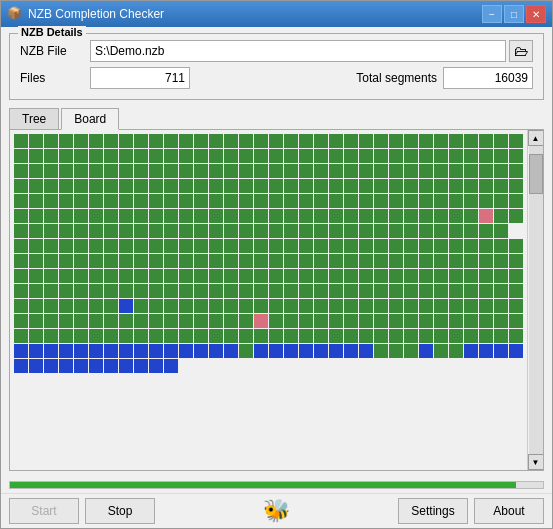  Describe the element at coordinates (509, 511) in the screenshot. I see `about-button: About` at that location.